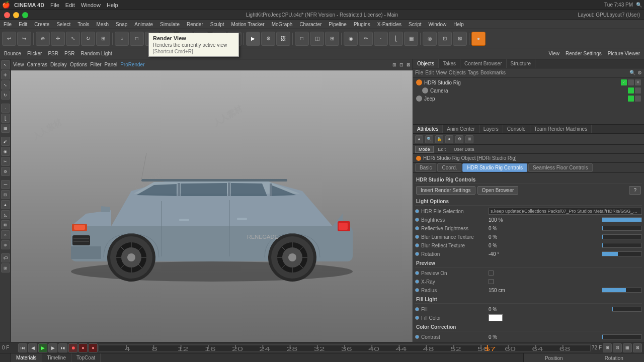 The height and width of the screenshot is (362, 644). Describe the element at coordinates (464, 149) in the screenshot. I see `user-data-btn: User Data` at that location.